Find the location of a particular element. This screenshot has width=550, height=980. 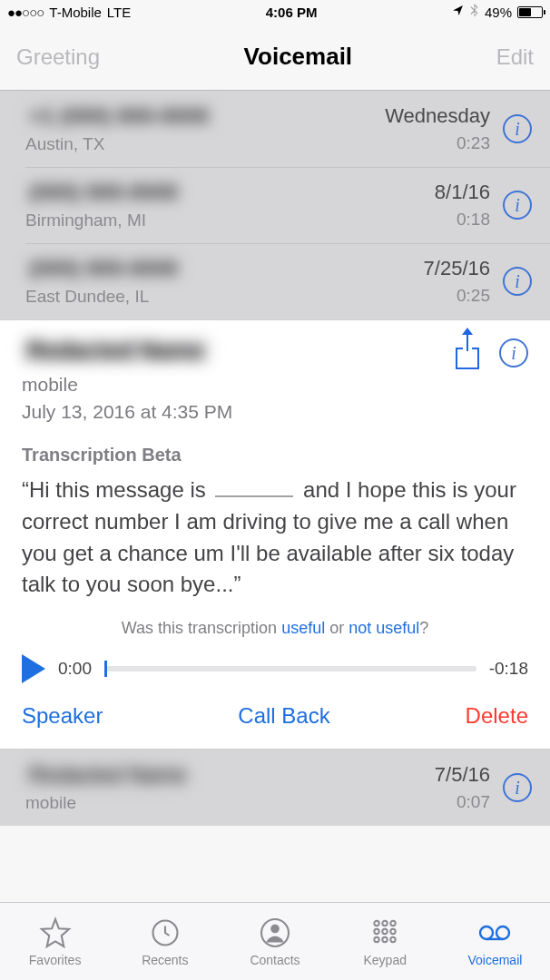

clock-icon is located at coordinates (165, 933).